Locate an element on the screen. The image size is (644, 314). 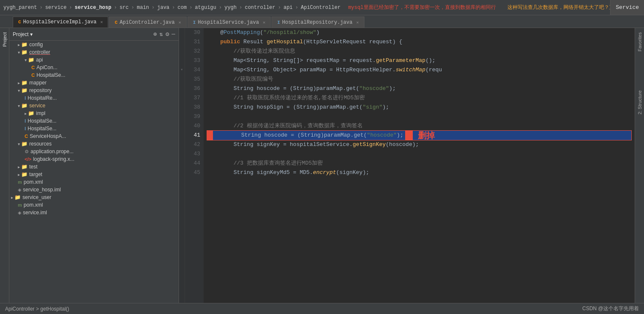
settings-icon: ⚙ is located at coordinates (167, 34).